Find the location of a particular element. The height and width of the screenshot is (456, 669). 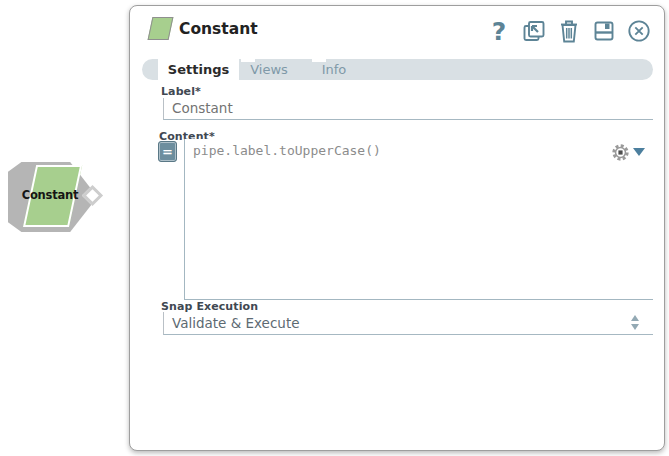

chevron-down-icon is located at coordinates (639, 152).